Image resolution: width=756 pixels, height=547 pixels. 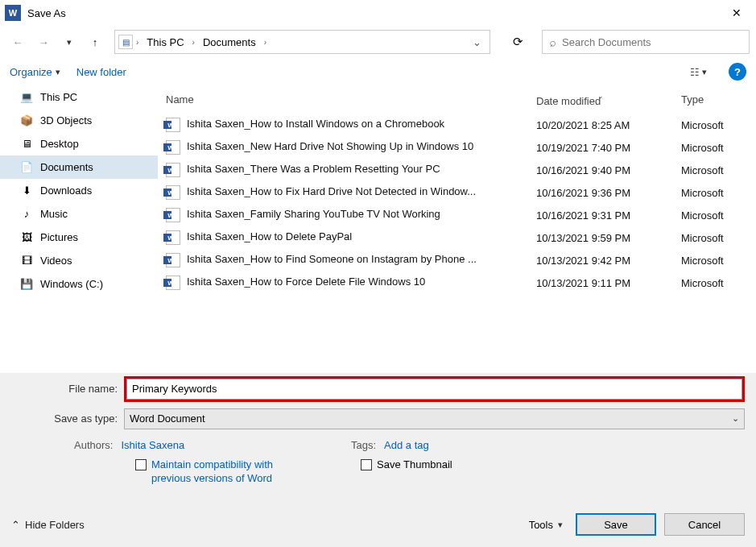 What do you see at coordinates (35, 73) in the screenshot?
I see `organize-button: Organize ▾` at bounding box center [35, 73].